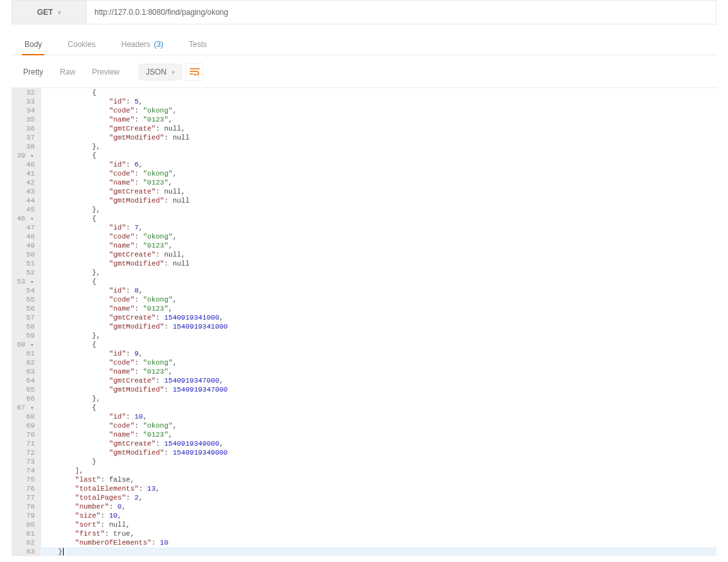 The width and height of the screenshot is (728, 562). I want to click on tab-headers-count: (3), so click(158, 44).